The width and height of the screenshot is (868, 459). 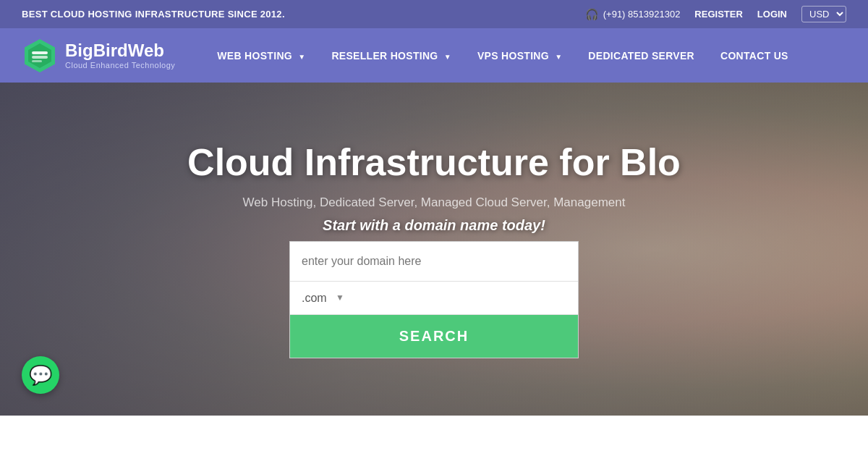 What do you see at coordinates (434, 203) in the screenshot?
I see `hero-subtitle: Web Hosting, Dedicated Server, Managed C…` at bounding box center [434, 203].